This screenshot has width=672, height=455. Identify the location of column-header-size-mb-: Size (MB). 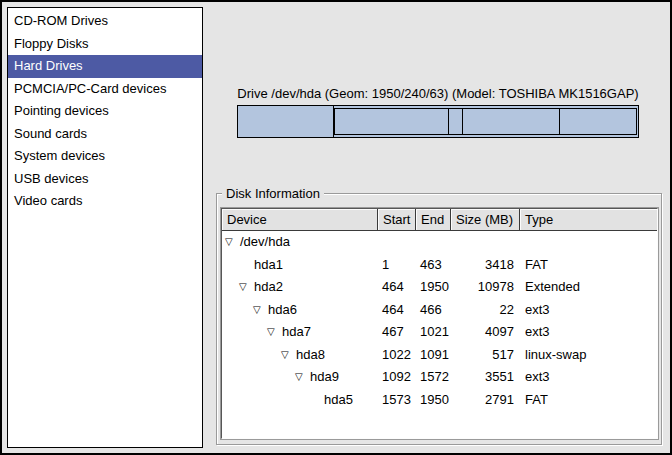
(486, 220).